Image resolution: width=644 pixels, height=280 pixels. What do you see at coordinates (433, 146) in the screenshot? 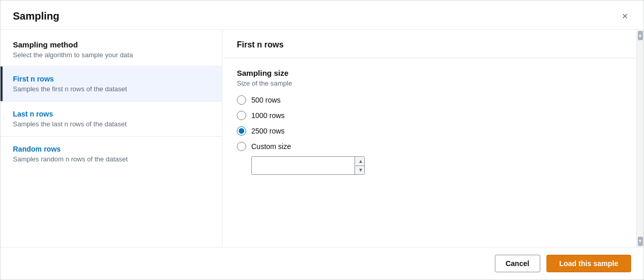
I see `radio-item-custom: Custom size` at bounding box center [433, 146].